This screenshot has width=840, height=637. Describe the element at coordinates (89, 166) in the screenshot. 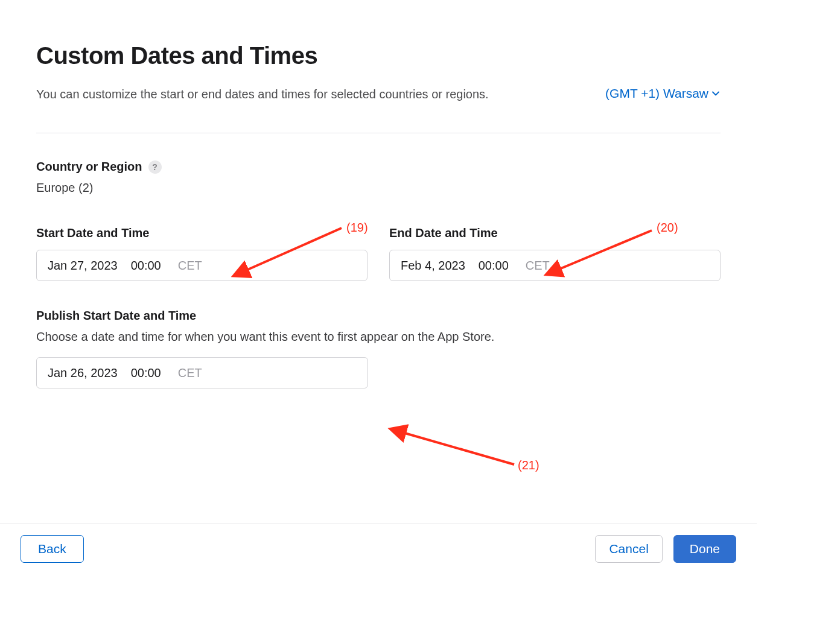

I see `country-region-label: Country or Region` at that location.